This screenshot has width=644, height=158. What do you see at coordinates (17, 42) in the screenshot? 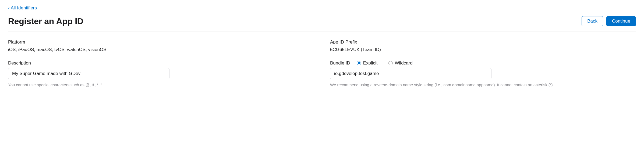
I see `platform-label: Platform` at bounding box center [17, 42].